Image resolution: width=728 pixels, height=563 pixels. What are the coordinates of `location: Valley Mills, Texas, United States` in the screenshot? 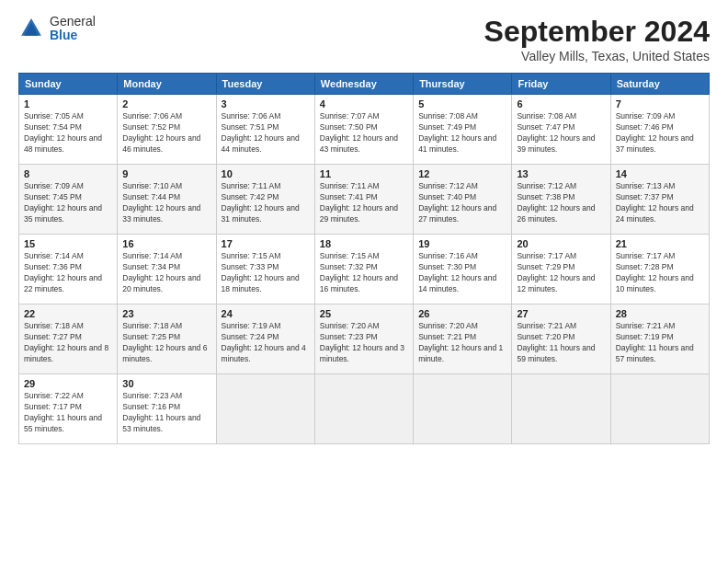 It's located at (597, 56).